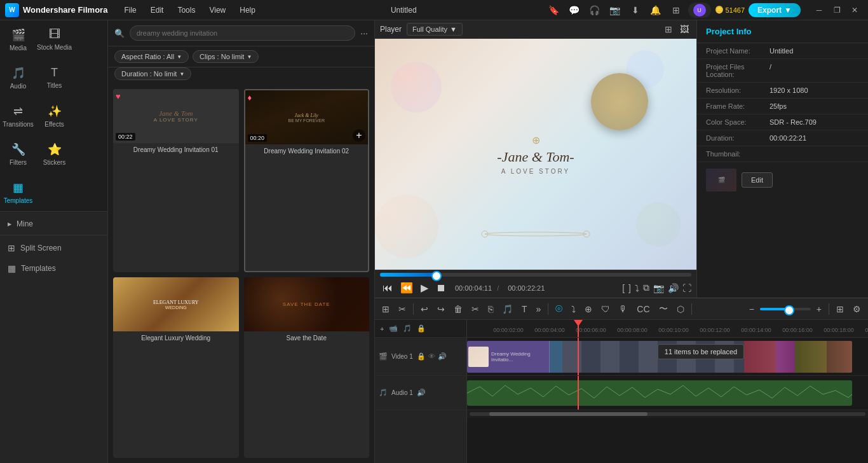  I want to click on split-audio-button: ⊕, so click(588, 309).